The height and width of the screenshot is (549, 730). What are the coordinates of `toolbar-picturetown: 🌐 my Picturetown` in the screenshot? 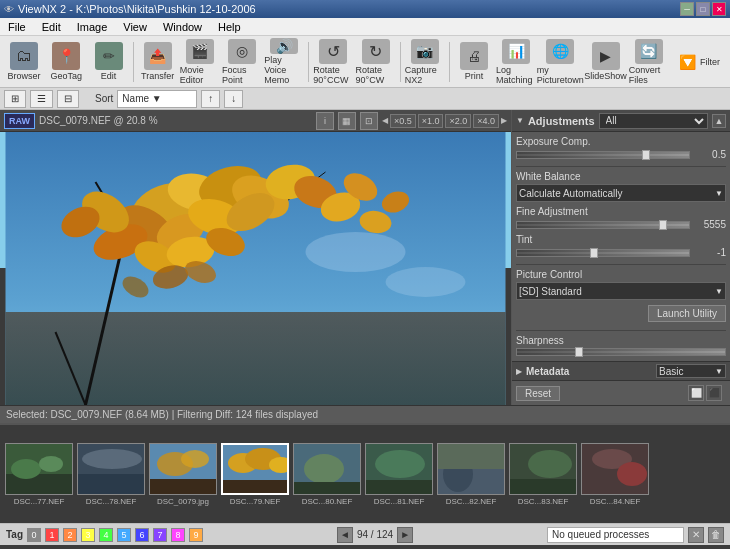 It's located at (560, 62).